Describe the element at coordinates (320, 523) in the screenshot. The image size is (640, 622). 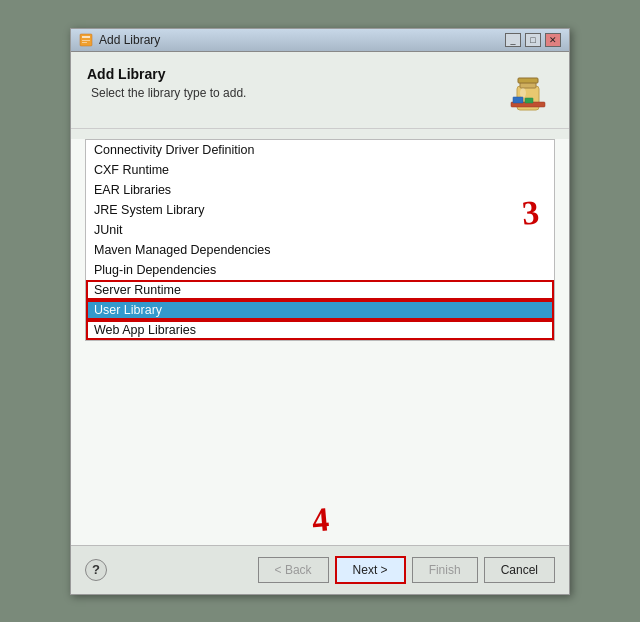
I see `annotation-4-container: 4` at that location.